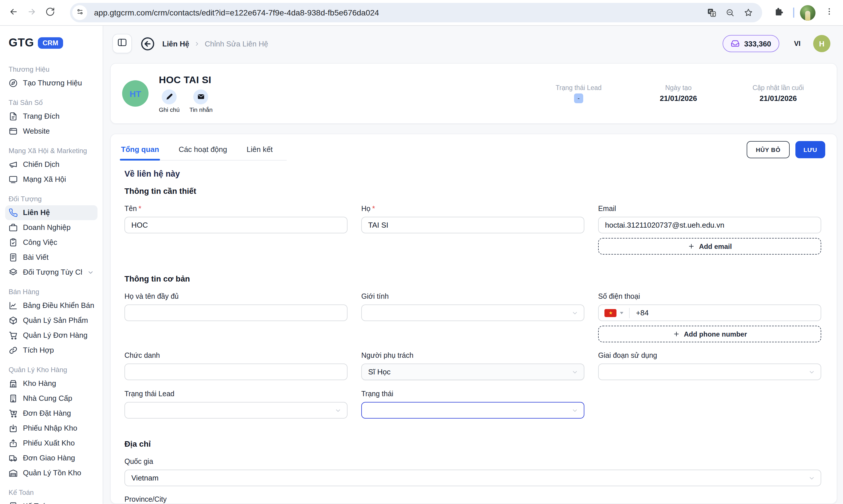  Describe the element at coordinates (151, 296) in the screenshot. I see `full-name-label: Họ và tên đầy đủ` at that location.